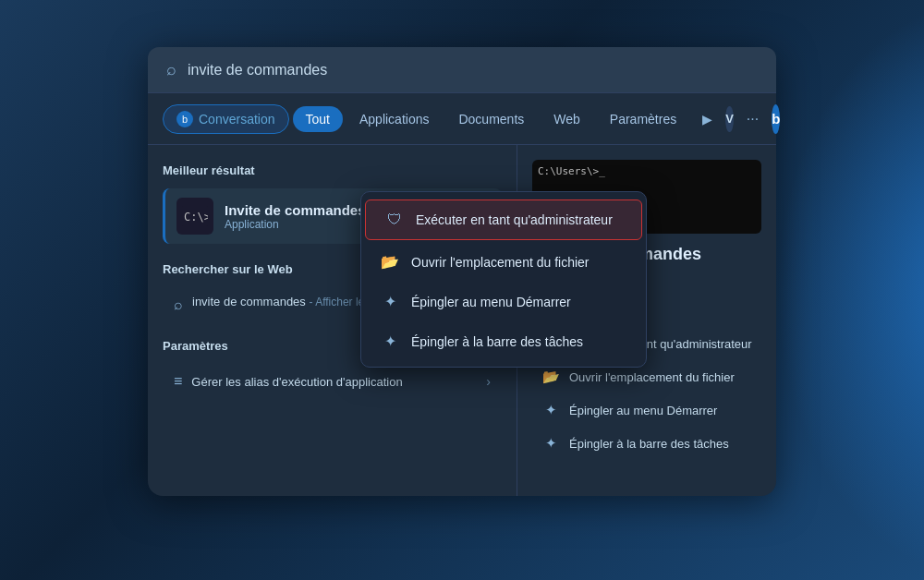 This screenshot has height=580, width=924. Describe the element at coordinates (390, 301) in the screenshot. I see `pin-start-icon: ✦` at that location.